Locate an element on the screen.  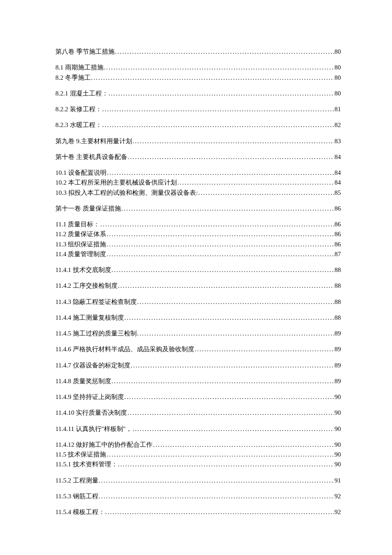
toc-entry-title: 8.2.1 混凝土工程： is located at coordinates (82, 94).